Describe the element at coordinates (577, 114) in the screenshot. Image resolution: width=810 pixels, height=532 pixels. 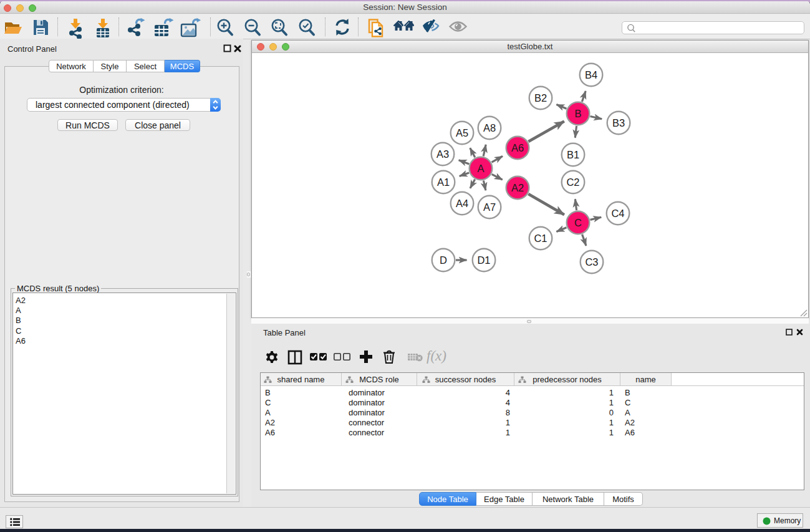
I see `svg-text: B` at that location.